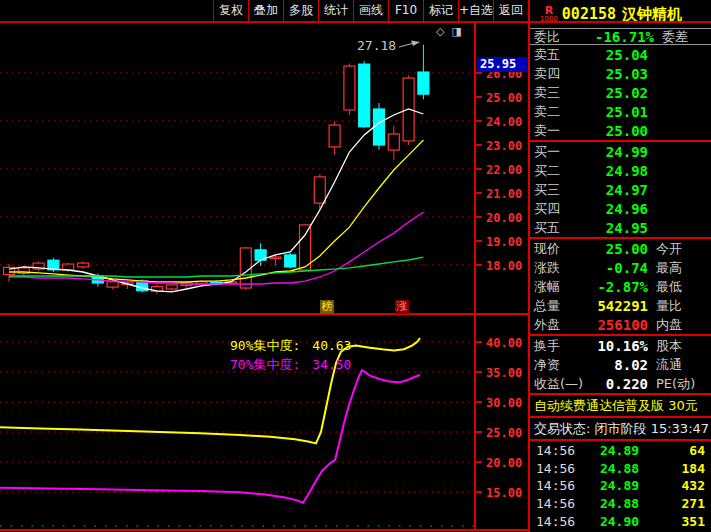 This screenshot has width=711, height=532. I want to click on stock-header: R 1000 002158 汉钟精机, so click(620, 14).